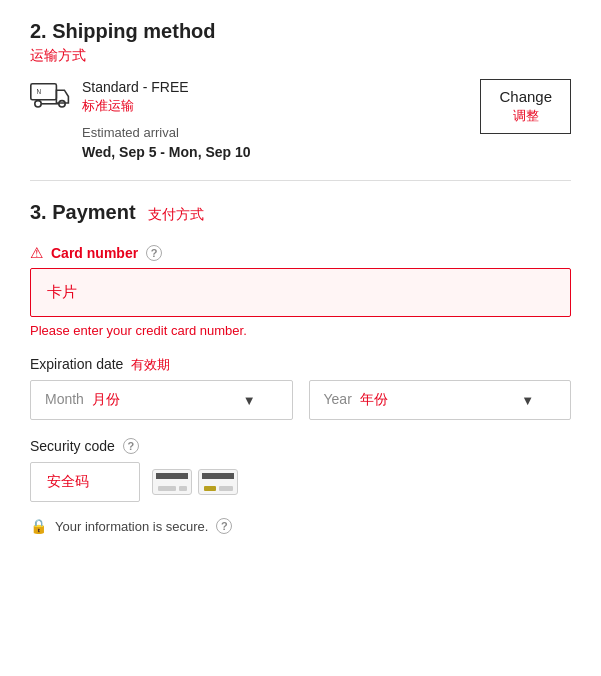  I want to click on payment-section-title: 3. Payment, so click(83, 212).